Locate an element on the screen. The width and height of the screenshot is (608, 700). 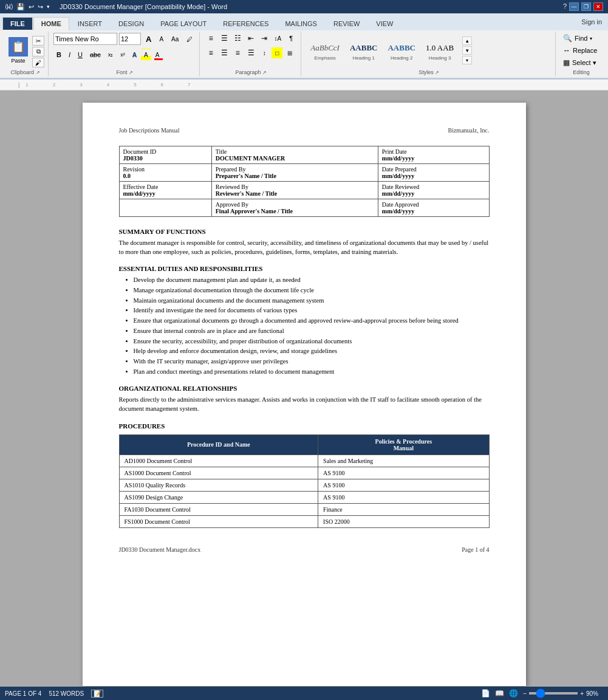
cell-label: Prepared By is located at coordinates (295, 169).